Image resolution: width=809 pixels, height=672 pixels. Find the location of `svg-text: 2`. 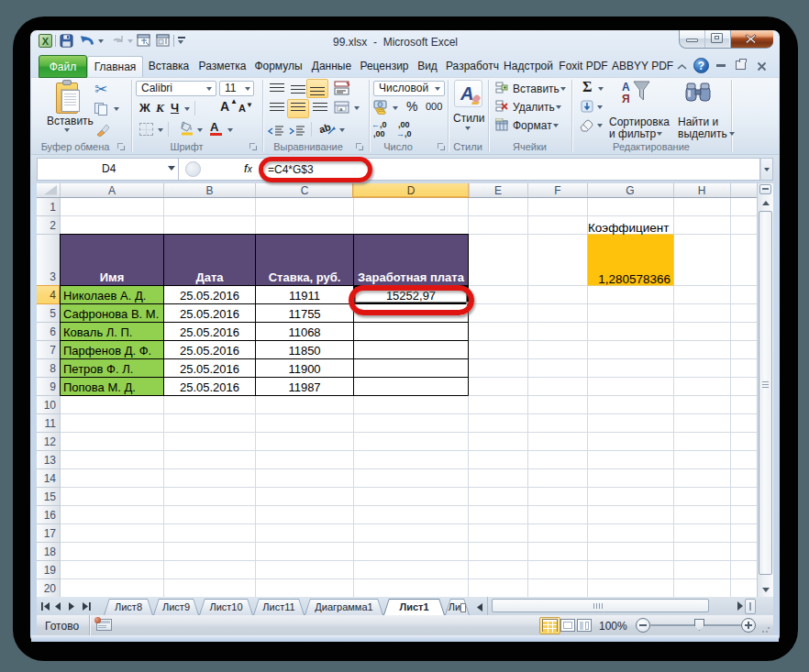

svg-text: 2 is located at coordinates (53, 226).